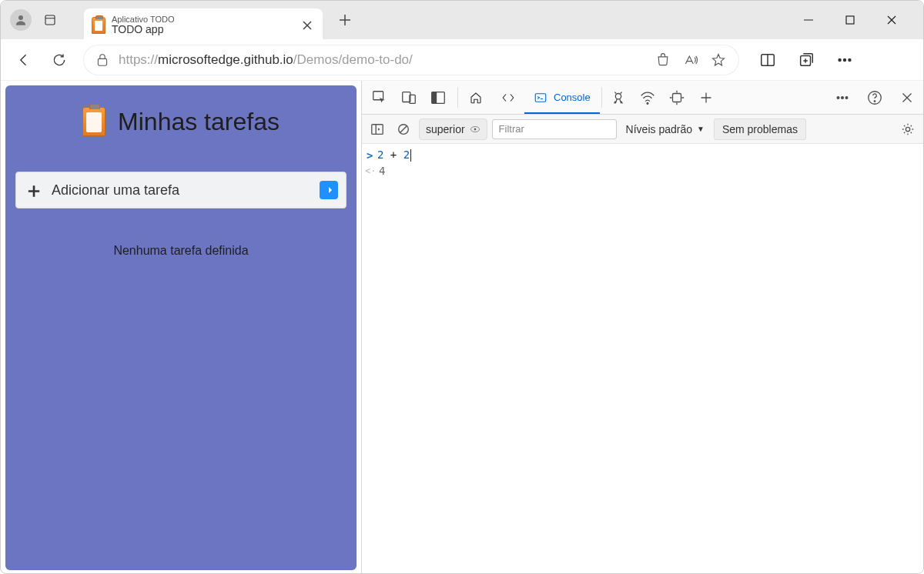 The height and width of the screenshot is (574, 924). Describe the element at coordinates (806, 60) in the screenshot. I see `collections-button` at that location.